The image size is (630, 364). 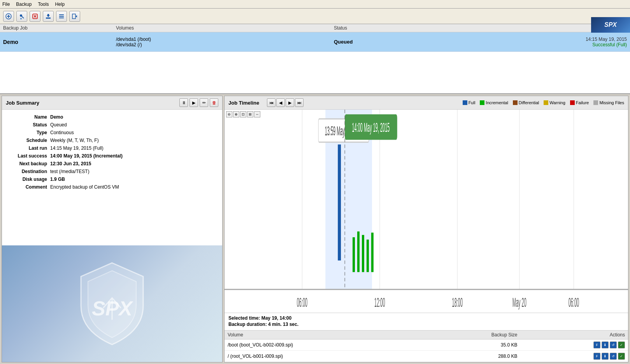 I want to click on backup-info: Selected time: May 19, 14:00 Backup dura…, so click(x=426, y=322).